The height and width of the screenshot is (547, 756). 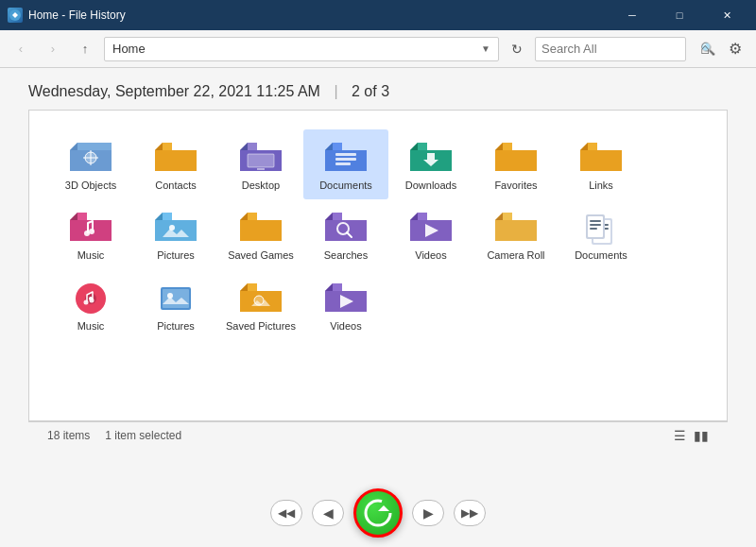 I want to click on folder-label-music: Music, so click(x=91, y=255).